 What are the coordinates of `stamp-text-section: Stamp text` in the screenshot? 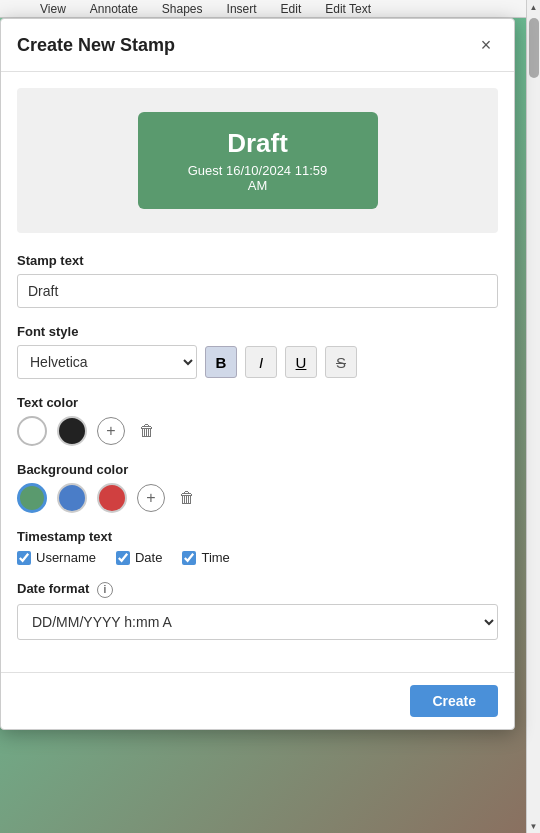 It's located at (258, 280).